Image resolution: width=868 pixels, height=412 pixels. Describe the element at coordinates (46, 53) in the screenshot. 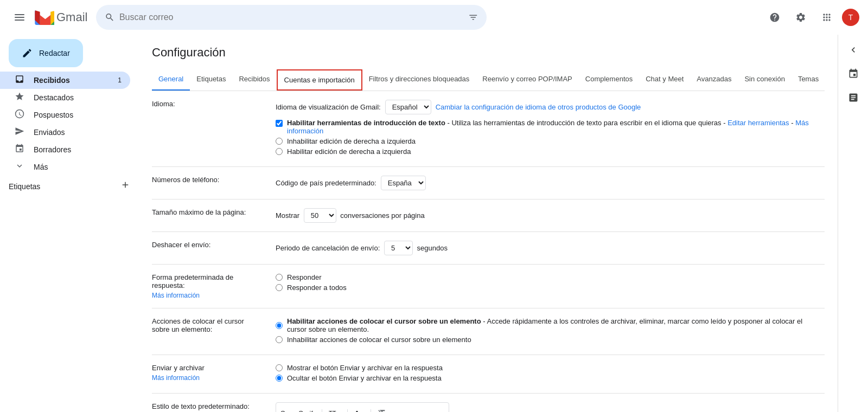

I see `compose-button: Redactar` at that location.